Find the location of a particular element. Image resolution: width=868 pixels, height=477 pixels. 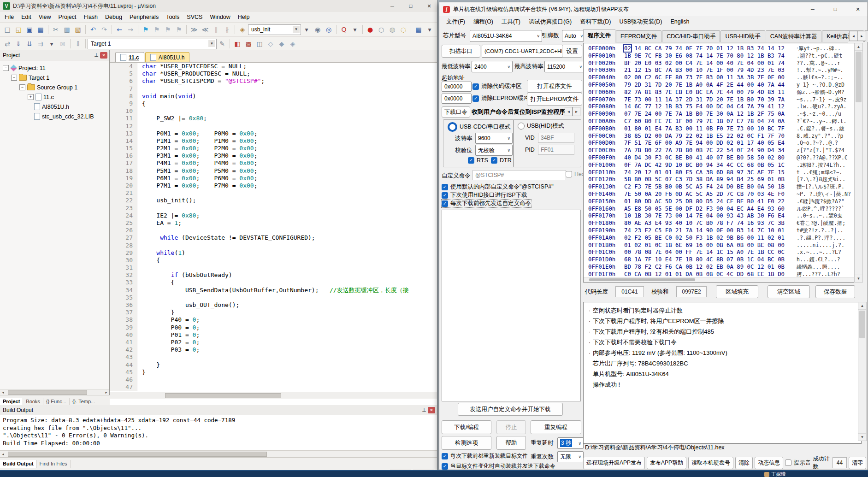

stc-tab: EEPROM文件 is located at coordinates (639, 36).